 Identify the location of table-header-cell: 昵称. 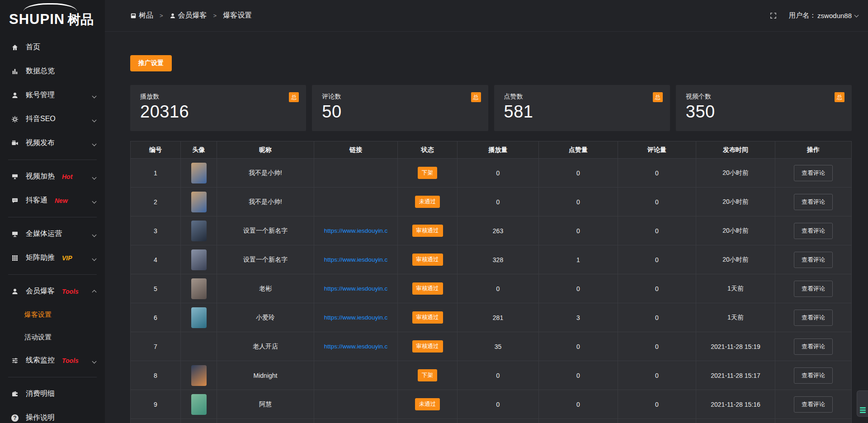
(266, 150).